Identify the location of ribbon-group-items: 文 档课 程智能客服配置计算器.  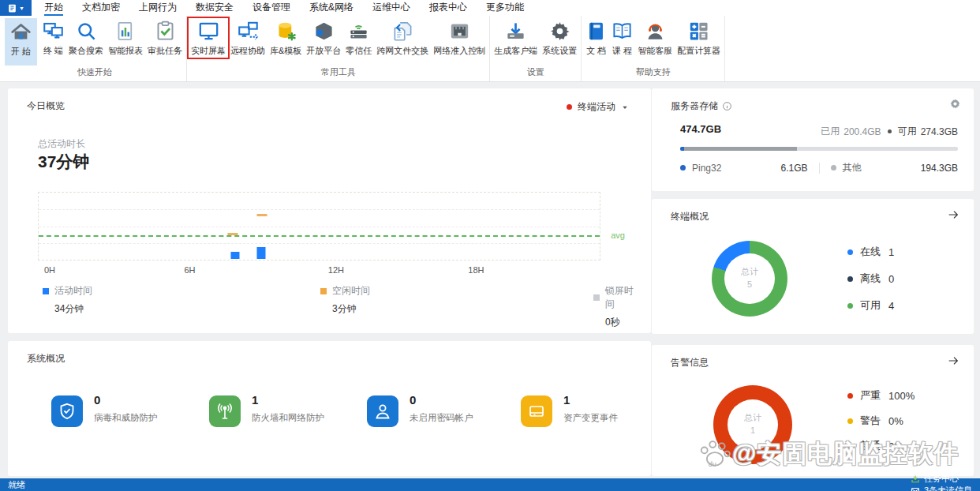
(653, 41).